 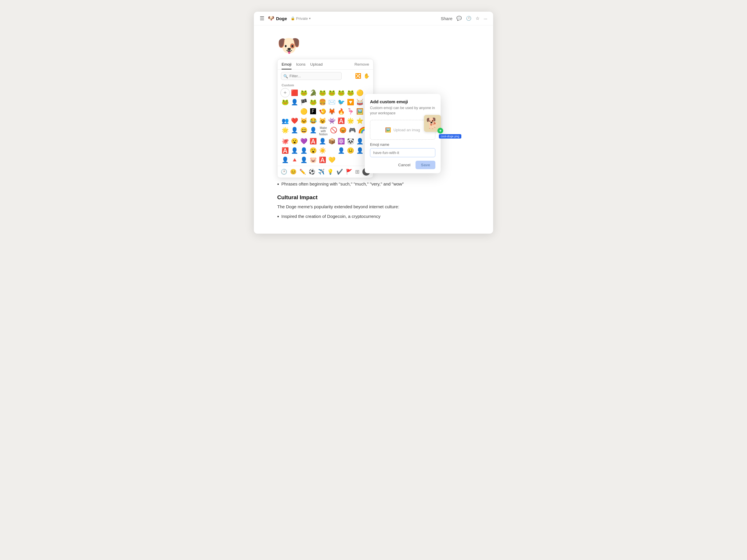 What do you see at coordinates (285, 93) in the screenshot?
I see `add-emoji-button: +` at bounding box center [285, 93].